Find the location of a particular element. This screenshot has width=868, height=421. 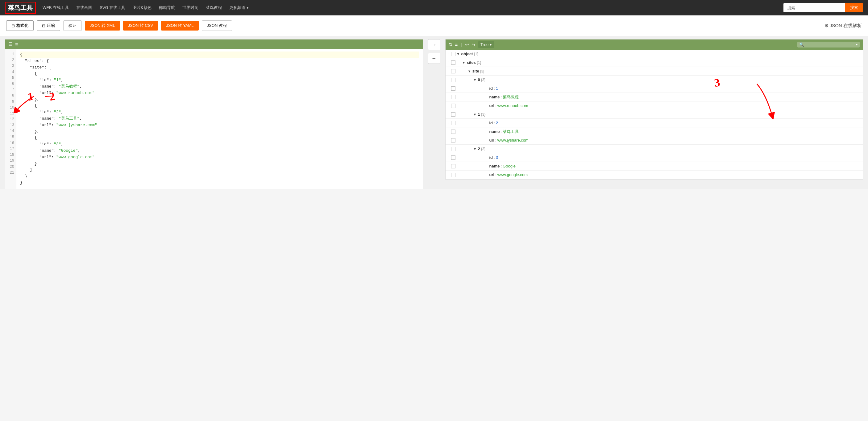

validate-button: 验证 is located at coordinates (73, 26).